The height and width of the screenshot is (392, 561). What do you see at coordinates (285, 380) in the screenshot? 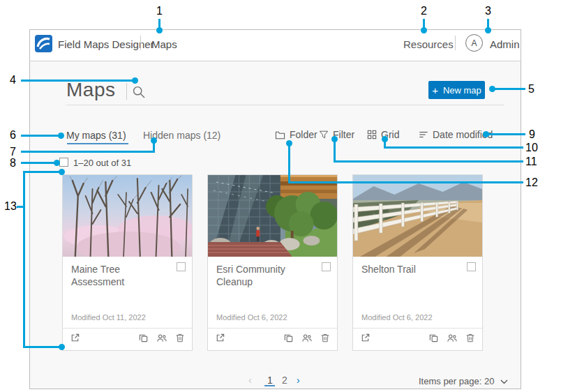
I see `pagination-page-2: 2` at bounding box center [285, 380].